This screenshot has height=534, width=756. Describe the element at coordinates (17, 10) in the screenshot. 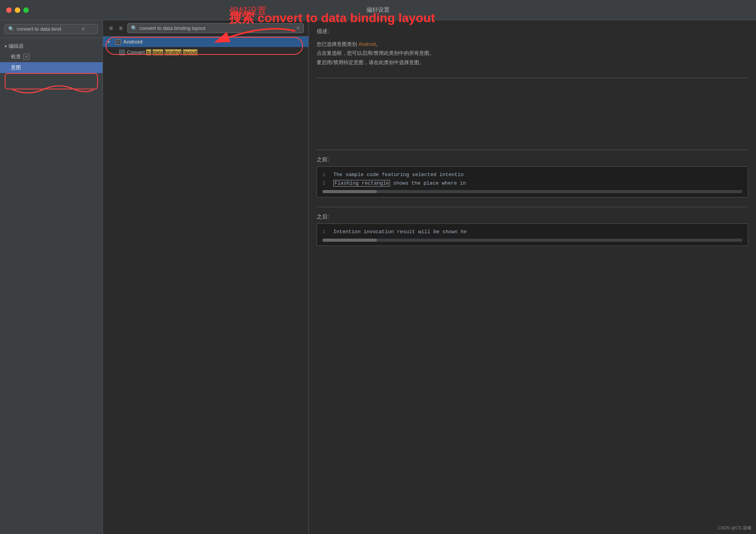

I see `minimize-button` at that location.